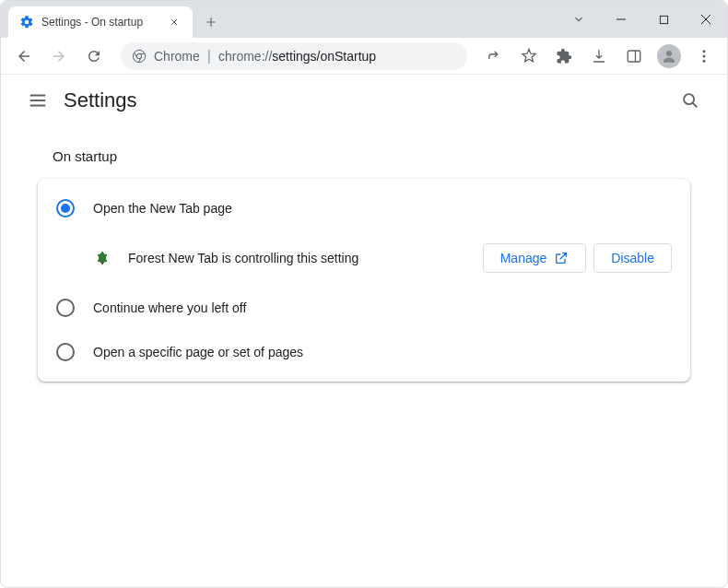 The width and height of the screenshot is (728, 588). Describe the element at coordinates (102, 258) in the screenshot. I see `extension-app-icon` at that location.